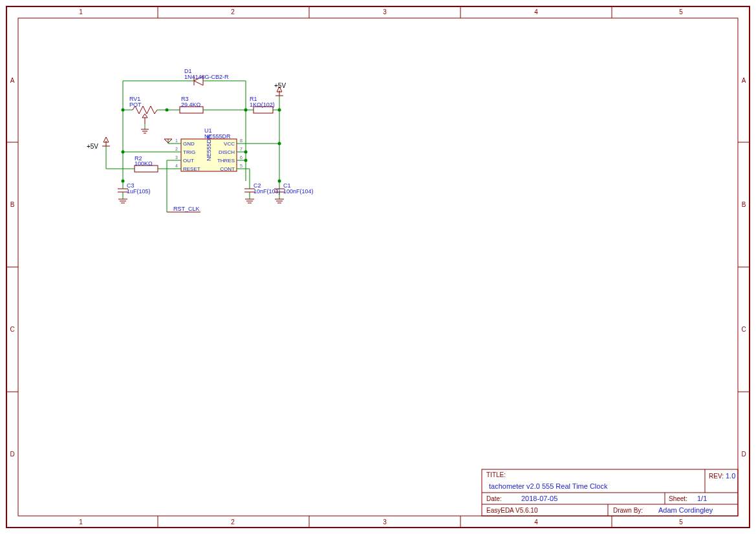 This screenshot has width=756, height=534. I want to click on svg-text: 6, so click(241, 158).